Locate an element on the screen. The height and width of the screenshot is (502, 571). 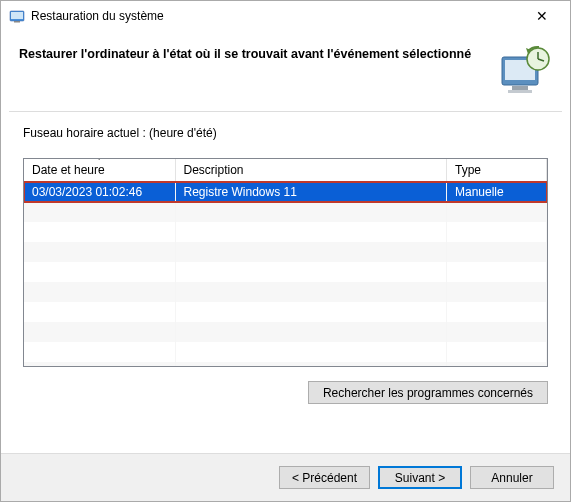
window-title: Restauration du système is located at coordinates (276, 16).